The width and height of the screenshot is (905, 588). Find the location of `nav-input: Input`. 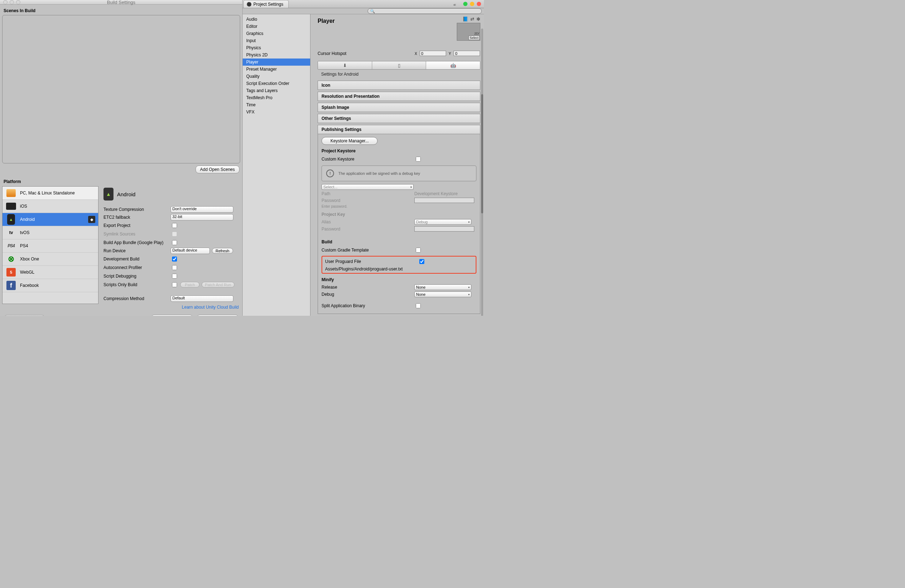

nav-input: Input is located at coordinates (276, 41).